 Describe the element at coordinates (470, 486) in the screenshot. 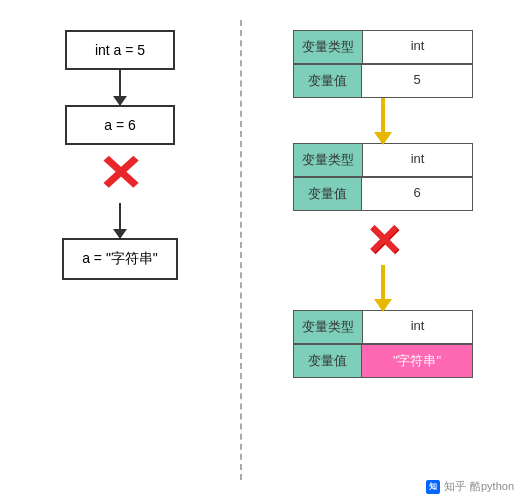

I see `footer: 知 知乎 酷python` at that location.